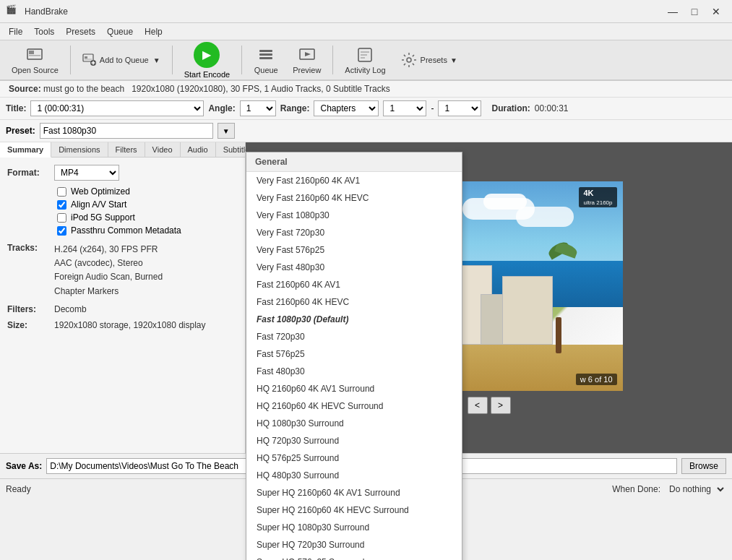  I want to click on title-select: 1 (00:00:31), so click(117, 108).